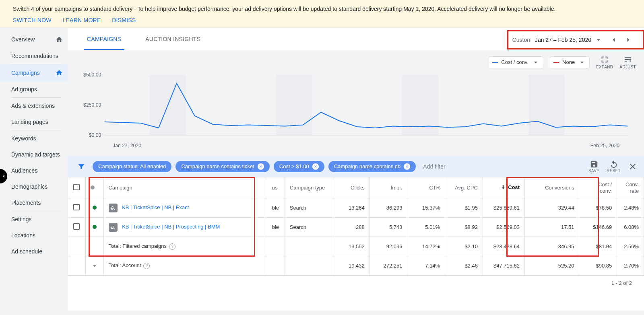  What do you see at coordinates (34, 122) in the screenshot?
I see `sidebar-item-landing-pages: Landing pages` at bounding box center [34, 122].